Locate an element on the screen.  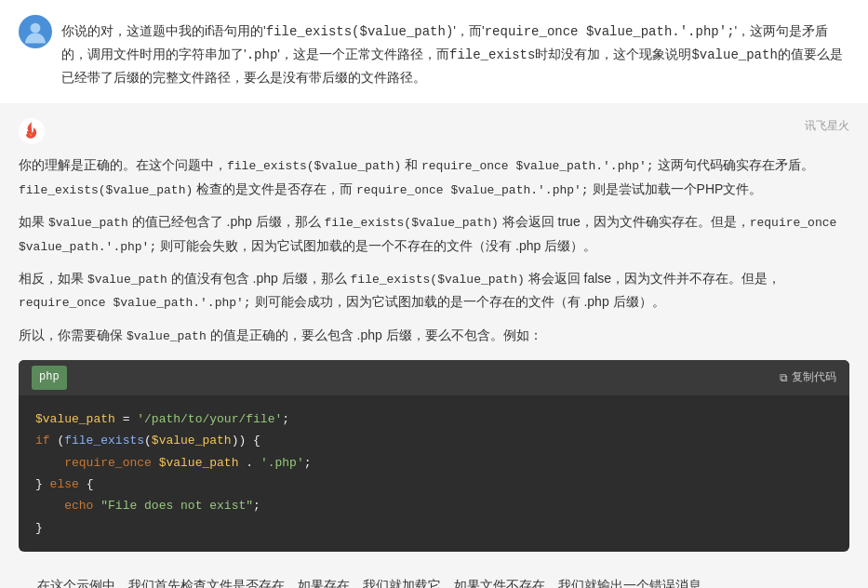
ai-paragraph-4: 所以，你需要确保 $value_path 的值是正确的，要么包含 .php 后缀… is located at coordinates (434, 335).